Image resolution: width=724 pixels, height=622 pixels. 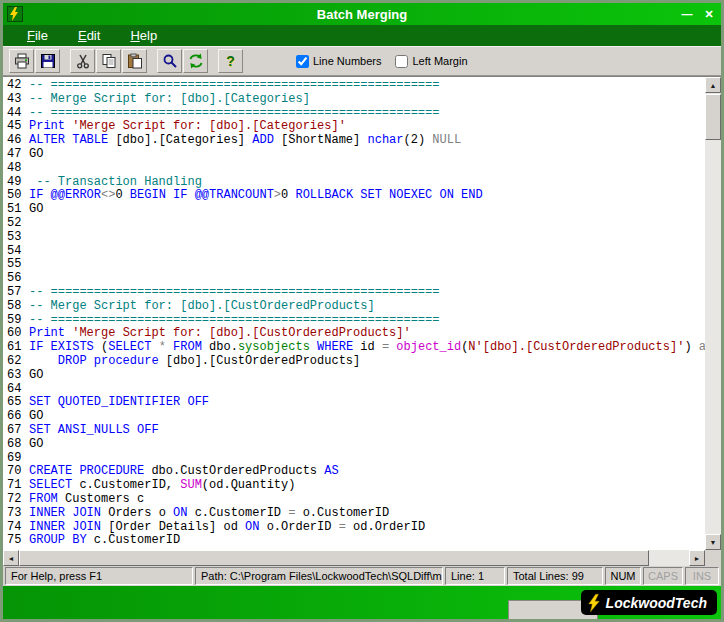 I want to click on code-line: 75GROUP BY c.CustomerID, so click(x=354, y=541).